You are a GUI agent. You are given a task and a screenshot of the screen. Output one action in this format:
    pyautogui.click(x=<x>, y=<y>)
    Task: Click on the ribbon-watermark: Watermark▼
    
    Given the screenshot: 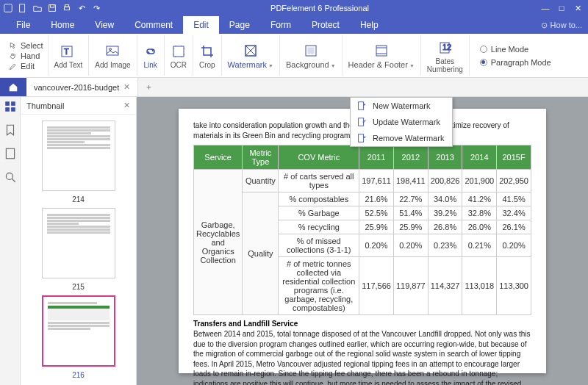 What is the action you would take?
    pyautogui.click(x=251, y=56)
    